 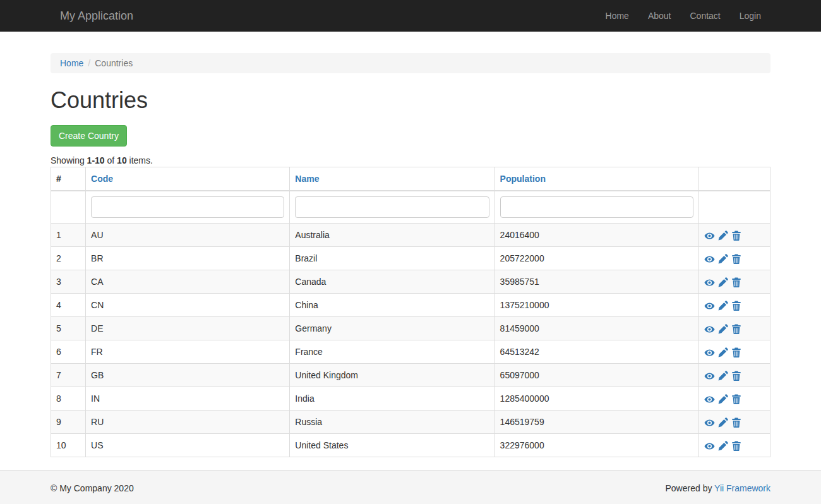 What do you see at coordinates (92, 488) in the screenshot?
I see `footer-copyright: © My Company 2020` at bounding box center [92, 488].